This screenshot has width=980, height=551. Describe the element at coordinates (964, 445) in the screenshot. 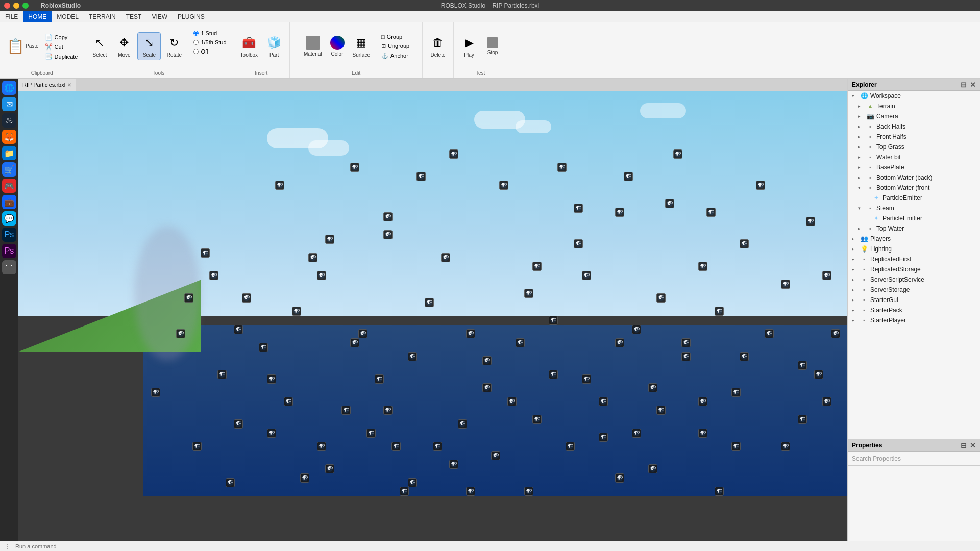

I see `properties-filter-icon: ⊟` at that location.